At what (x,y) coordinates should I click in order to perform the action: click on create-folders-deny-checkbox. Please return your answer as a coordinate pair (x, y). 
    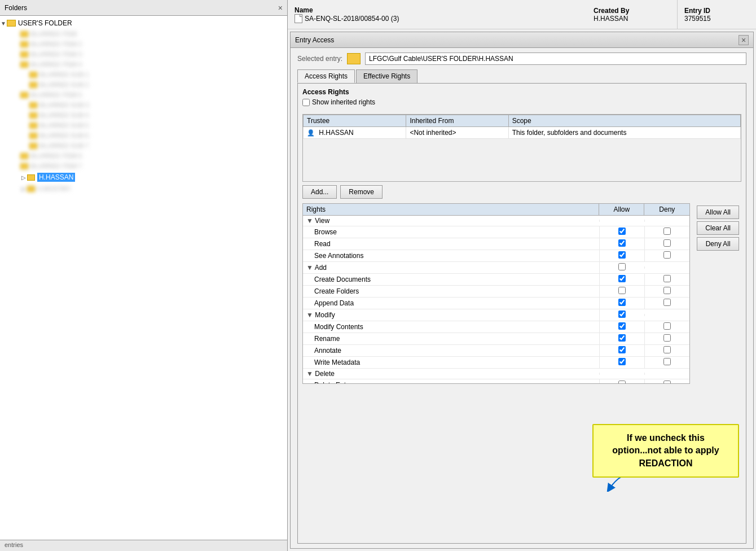
    Looking at the image, I should click on (667, 290).